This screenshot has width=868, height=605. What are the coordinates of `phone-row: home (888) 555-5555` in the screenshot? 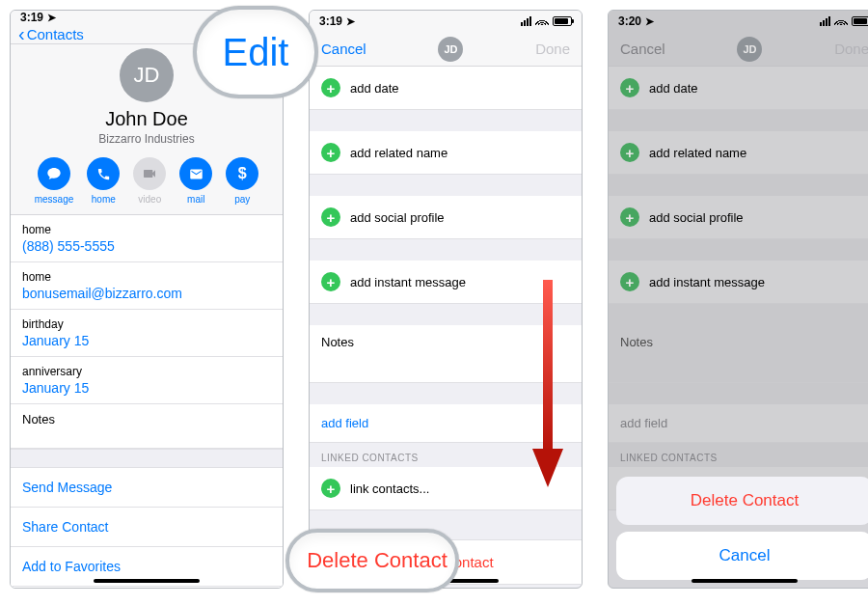 It's located at (147, 239).